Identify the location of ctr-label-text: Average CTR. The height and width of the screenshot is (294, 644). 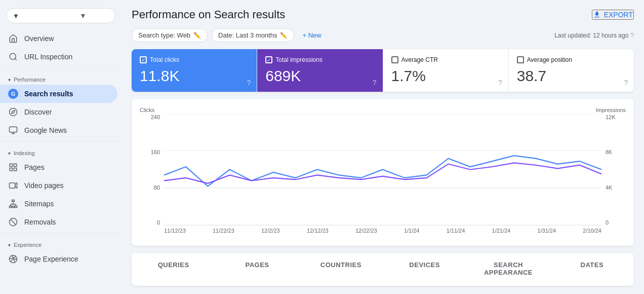
(420, 60).